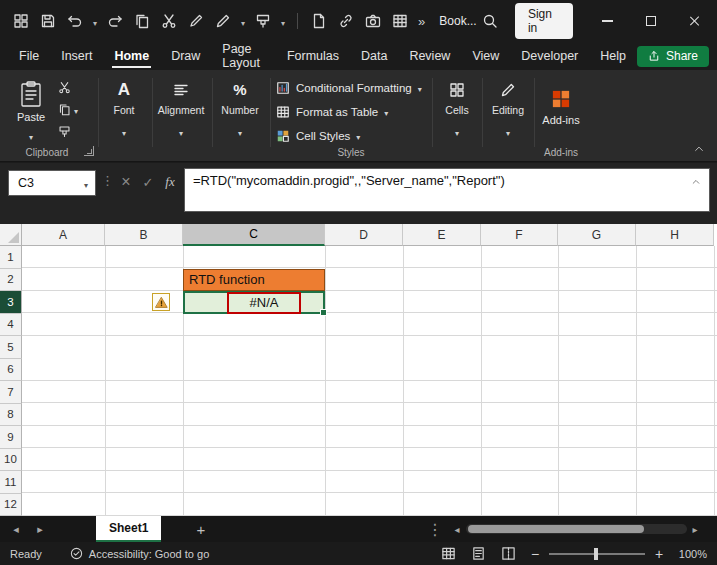 The width and height of the screenshot is (717, 565). What do you see at coordinates (442, 235) in the screenshot?
I see `column-header-e: E` at bounding box center [442, 235].